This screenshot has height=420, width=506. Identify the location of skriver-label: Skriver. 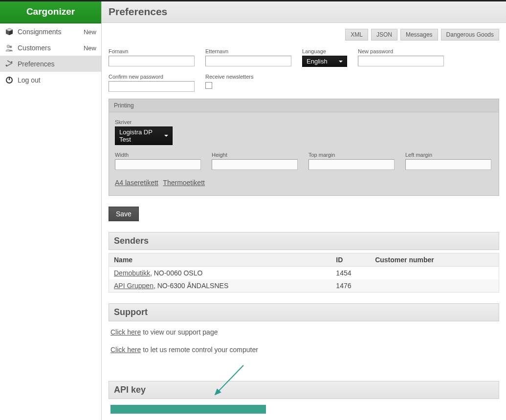
(304, 122).